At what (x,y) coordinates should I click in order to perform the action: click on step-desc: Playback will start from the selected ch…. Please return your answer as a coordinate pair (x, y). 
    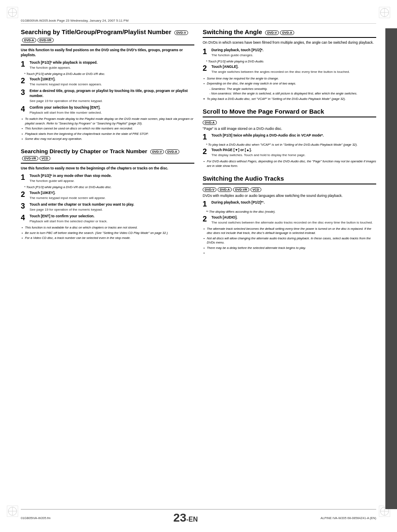
    Looking at the image, I should click on (112, 221).